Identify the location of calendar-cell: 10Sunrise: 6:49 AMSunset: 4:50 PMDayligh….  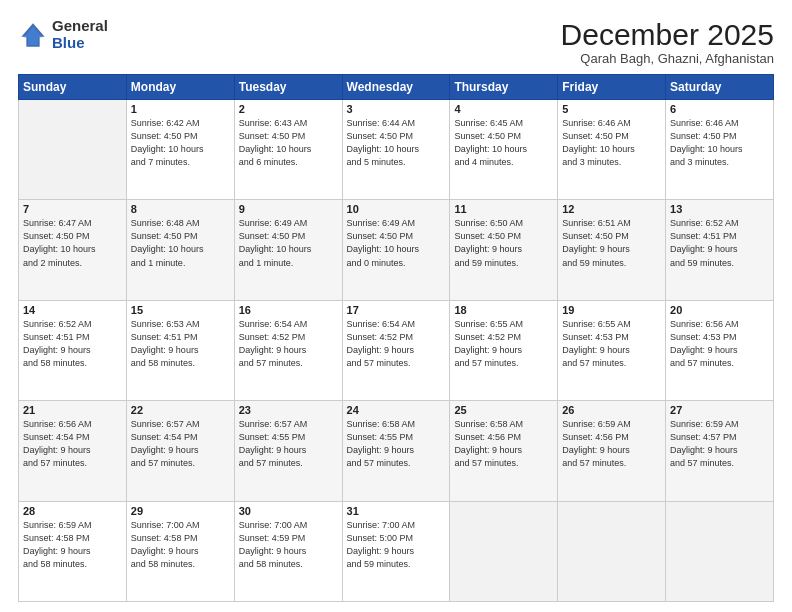
(396, 250).